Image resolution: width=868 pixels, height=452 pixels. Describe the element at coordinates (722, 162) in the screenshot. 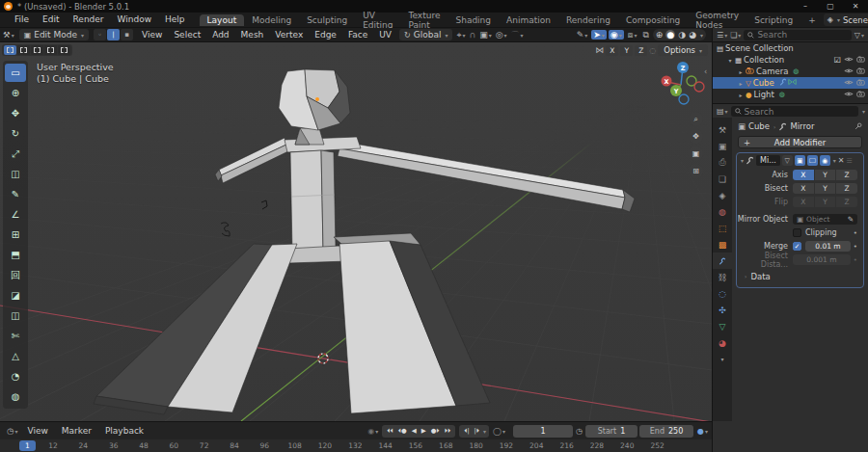

I see `properties-tab-output: ⎙` at that location.